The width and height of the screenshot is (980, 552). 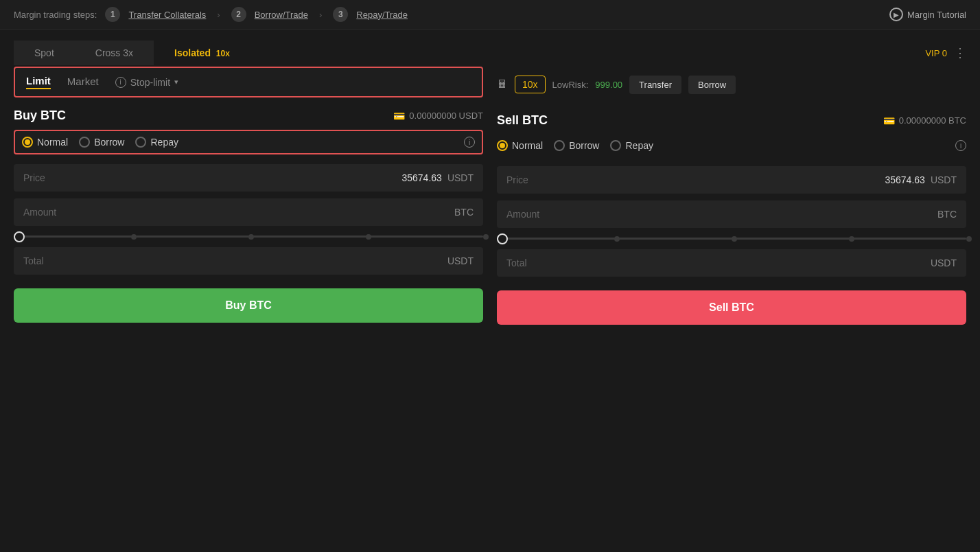 I want to click on more-options-icon: ⋮, so click(x=960, y=53).